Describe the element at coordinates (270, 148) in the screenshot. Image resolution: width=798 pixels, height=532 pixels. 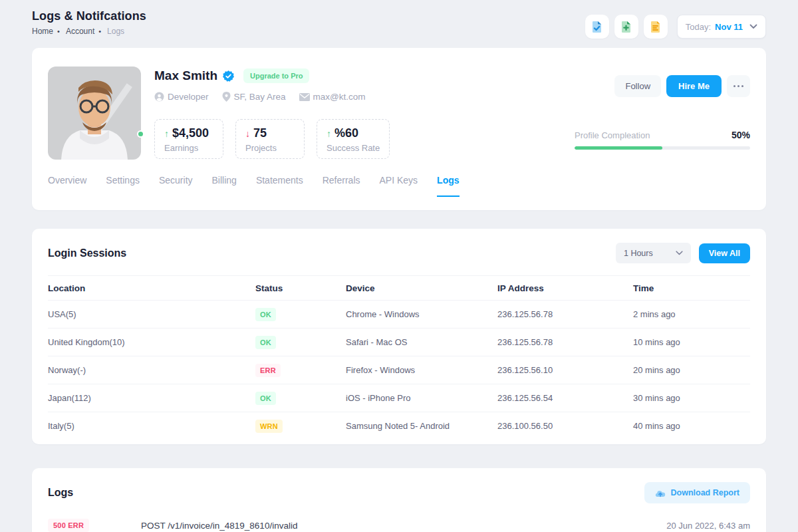
I see `stat-label: Projects` at that location.